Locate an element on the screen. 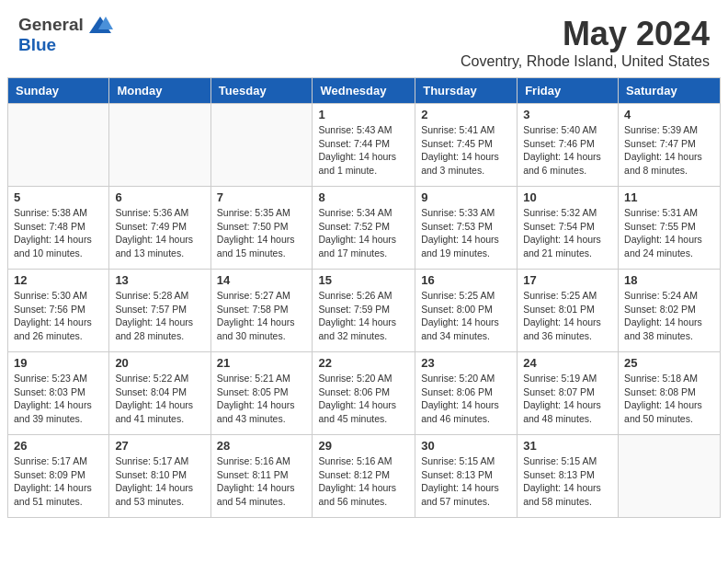 The image size is (728, 563). day-info: Sunrise: 5:43 AMSunset: 7:44 PMDaylight:… is located at coordinates (364, 151).